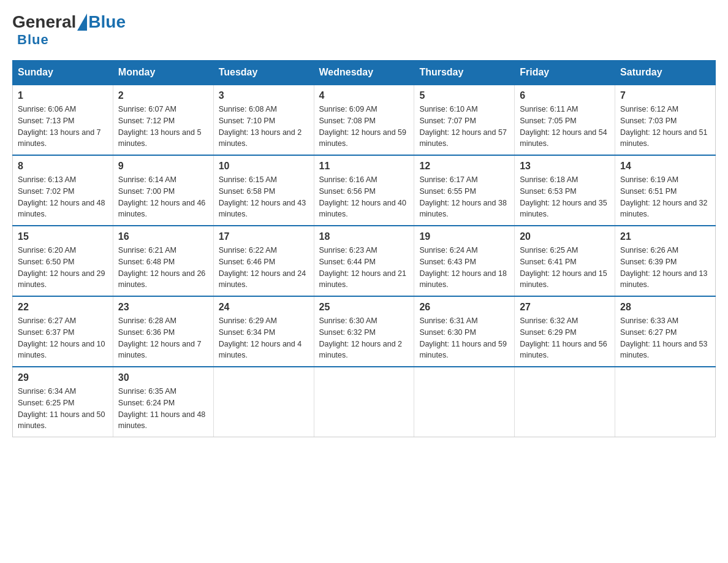 This screenshot has width=728, height=563. I want to click on calendar-day-cell: 17 Sunrise: 6:22 AM Sunset: 6:46 PM Dayl…, so click(264, 261).